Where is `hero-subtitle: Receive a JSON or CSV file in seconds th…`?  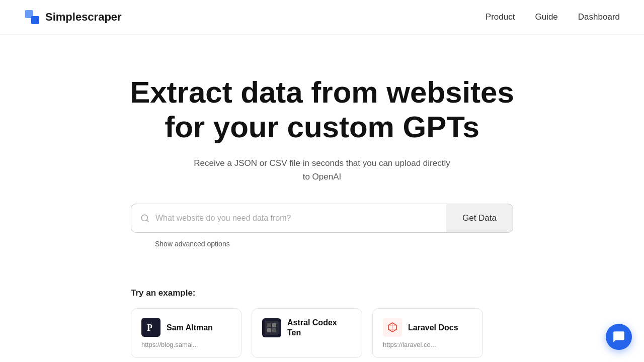 hero-subtitle: Receive a JSON or CSV file in seconds th… is located at coordinates (322, 170).